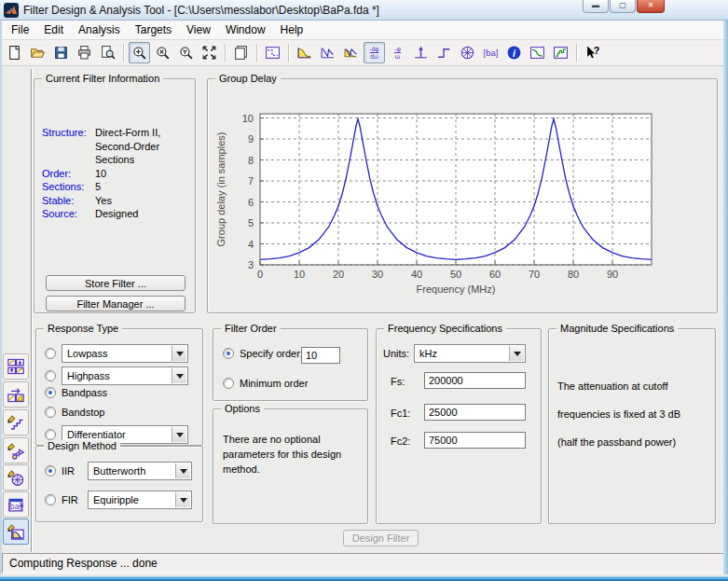 The height and width of the screenshot is (581, 728). Describe the element at coordinates (125, 376) in the screenshot. I see `highpass-combo: Highpass` at that location.